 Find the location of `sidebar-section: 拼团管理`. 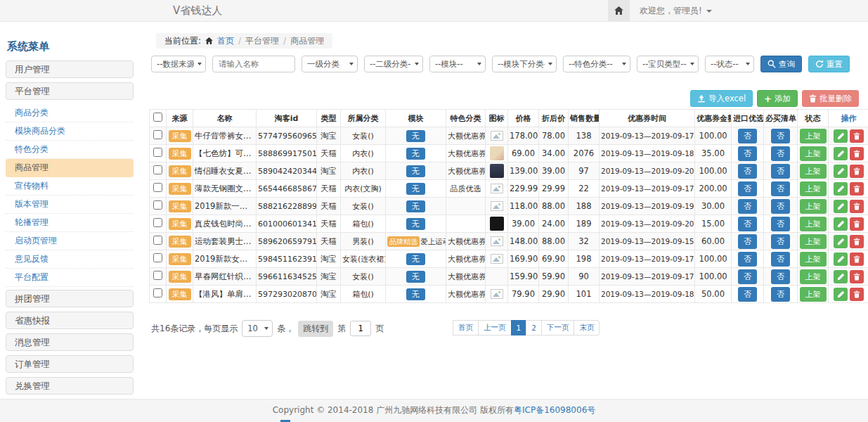

sidebar-section: 拼团管理 is located at coordinates (70, 298).